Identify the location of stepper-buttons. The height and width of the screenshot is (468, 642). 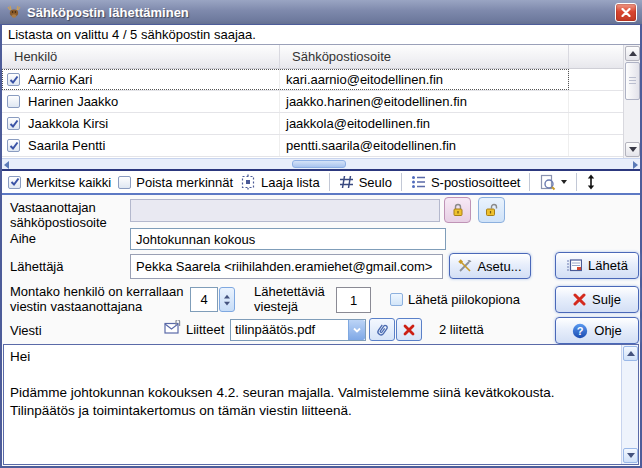
(227, 300).